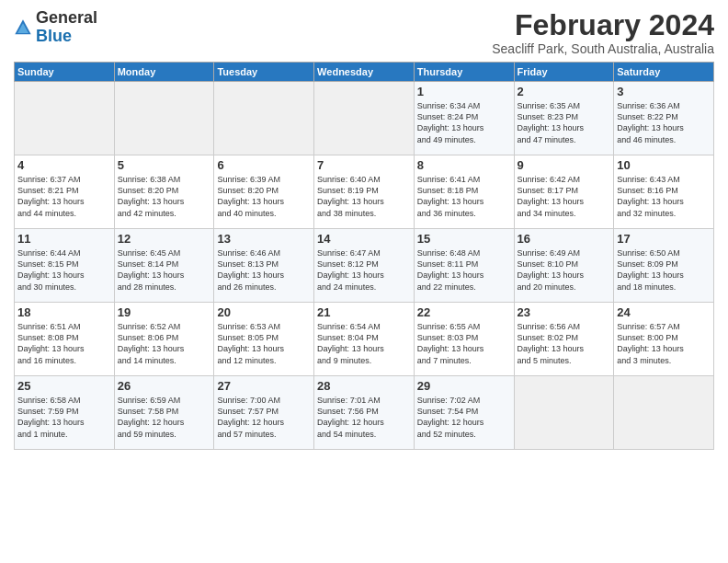 This screenshot has width=728, height=563. What do you see at coordinates (463, 119) in the screenshot?
I see `calendar-cell: 1Sunrise: 6:34 AMSunset: 8:24 PMDaylight…` at bounding box center [463, 119].